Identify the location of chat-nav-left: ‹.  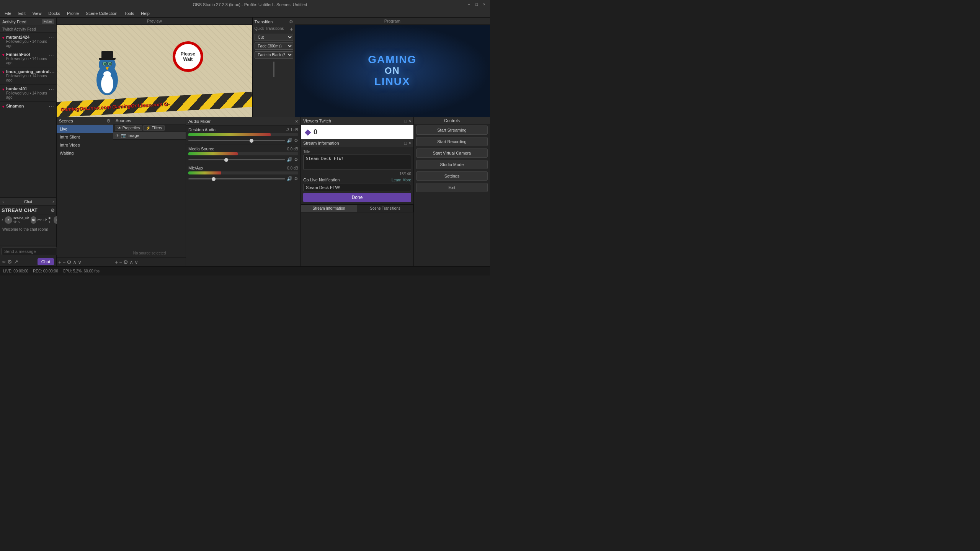
(3, 202).